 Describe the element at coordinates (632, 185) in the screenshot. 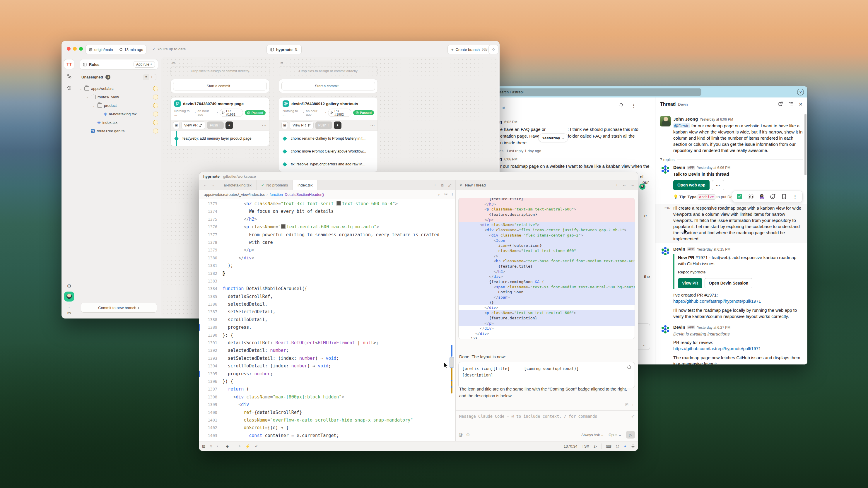

I see `agent-more-icon: ⋯` at that location.